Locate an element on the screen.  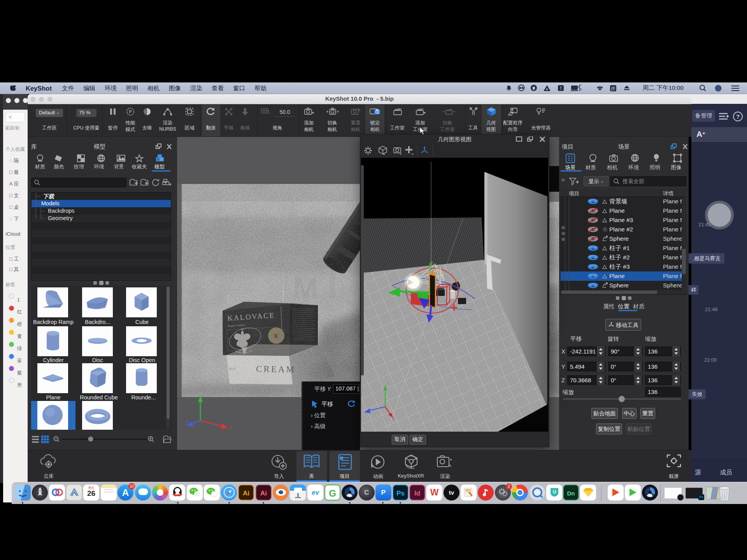
svg-text: P is located at coordinates (131, 112).